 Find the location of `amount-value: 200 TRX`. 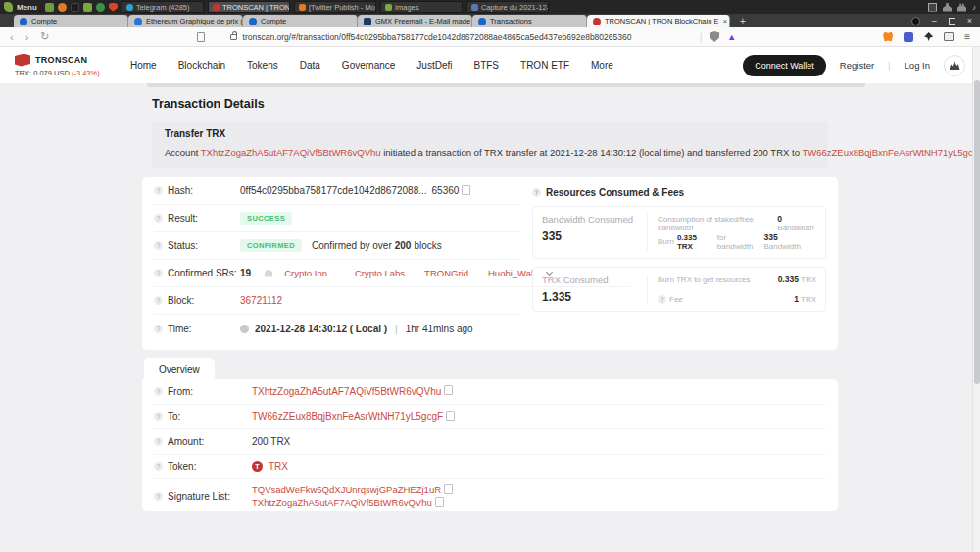

amount-value: 200 TRX is located at coordinates (270, 441).